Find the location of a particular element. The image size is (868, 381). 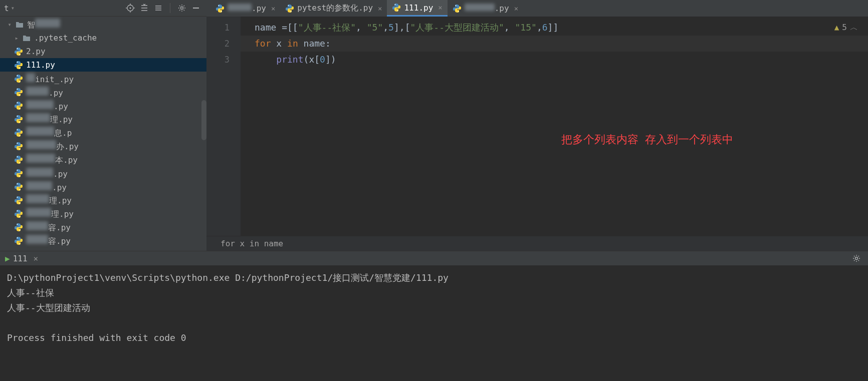

file-label: 息.p is located at coordinates (49, 133).